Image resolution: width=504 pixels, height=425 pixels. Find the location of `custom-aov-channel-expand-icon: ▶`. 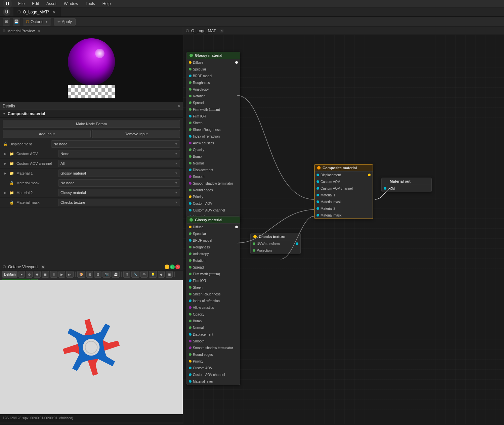

custom-aov-channel-expand-icon: ▶ is located at coordinates (5, 163).